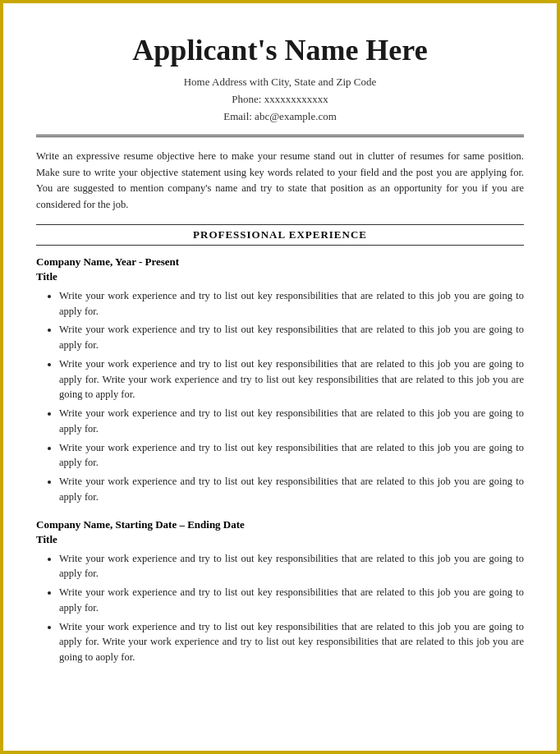  What do you see at coordinates (280, 100) in the screenshot?
I see `phone: Phone: xxxxxxxxxxxx` at bounding box center [280, 100].